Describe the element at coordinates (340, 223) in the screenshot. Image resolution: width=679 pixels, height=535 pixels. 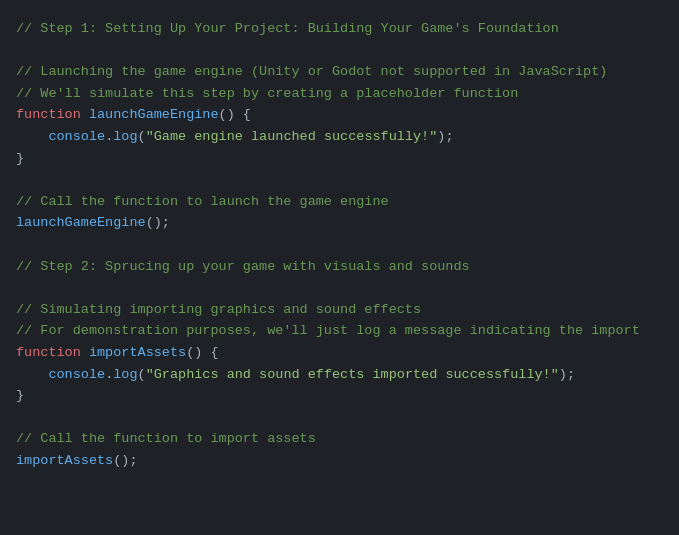
I see `code-line: launchGameEngine();` at that location.